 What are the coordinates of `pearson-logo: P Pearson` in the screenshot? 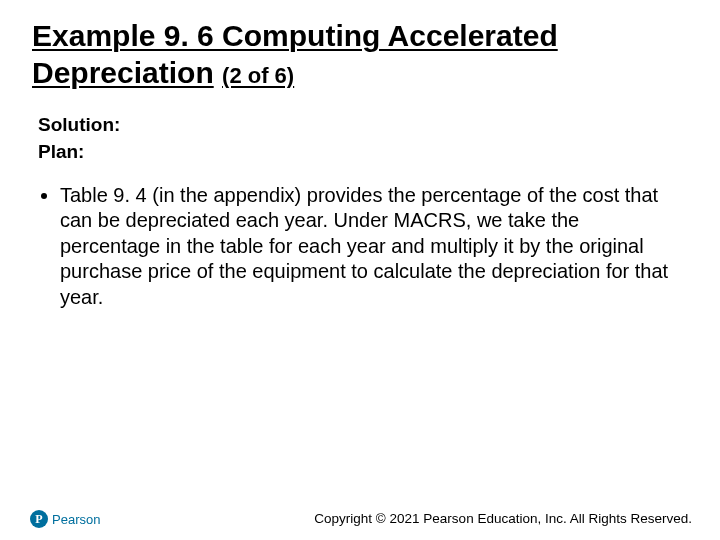 It's located at (65, 519).